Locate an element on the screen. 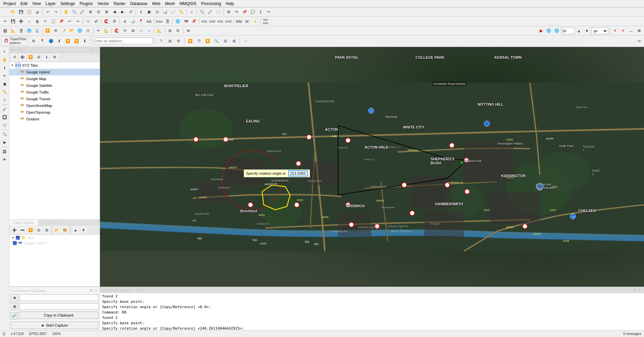 This screenshot has width=644, height=337. red-stop-btn: ⏹ is located at coordinates (541, 31).